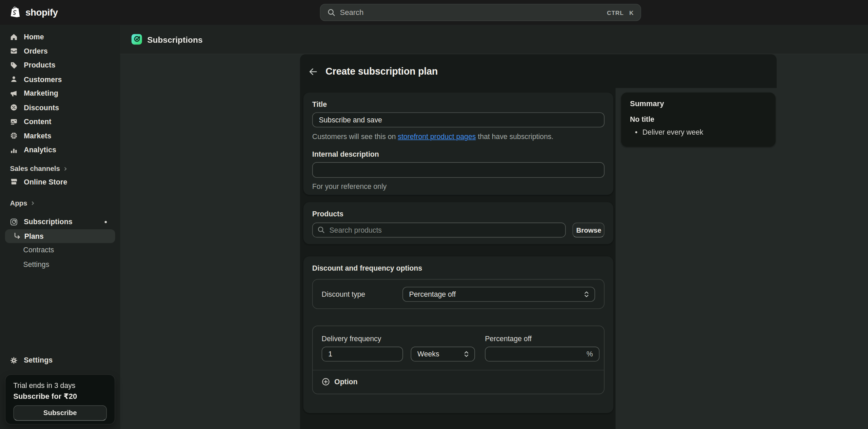 The width and height of the screenshot is (868, 429). What do you see at coordinates (458, 144) in the screenshot?
I see `title-card: Title Customers will see this on storefr…` at bounding box center [458, 144].